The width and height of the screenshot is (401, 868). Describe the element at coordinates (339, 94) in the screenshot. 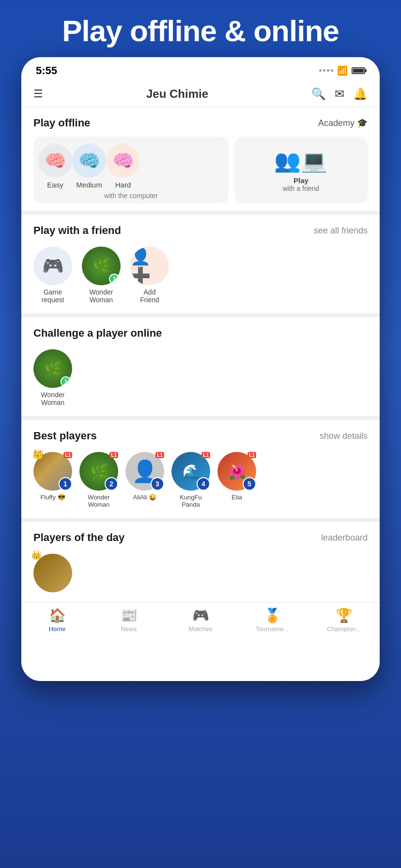

I see `mail-icon: ✉` at that location.